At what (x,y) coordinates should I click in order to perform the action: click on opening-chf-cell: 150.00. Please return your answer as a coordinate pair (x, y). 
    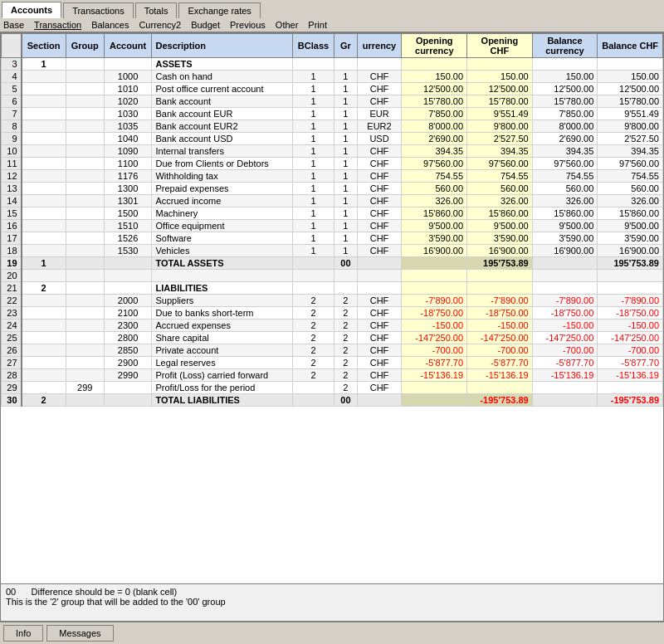
    Looking at the image, I should click on (500, 76).